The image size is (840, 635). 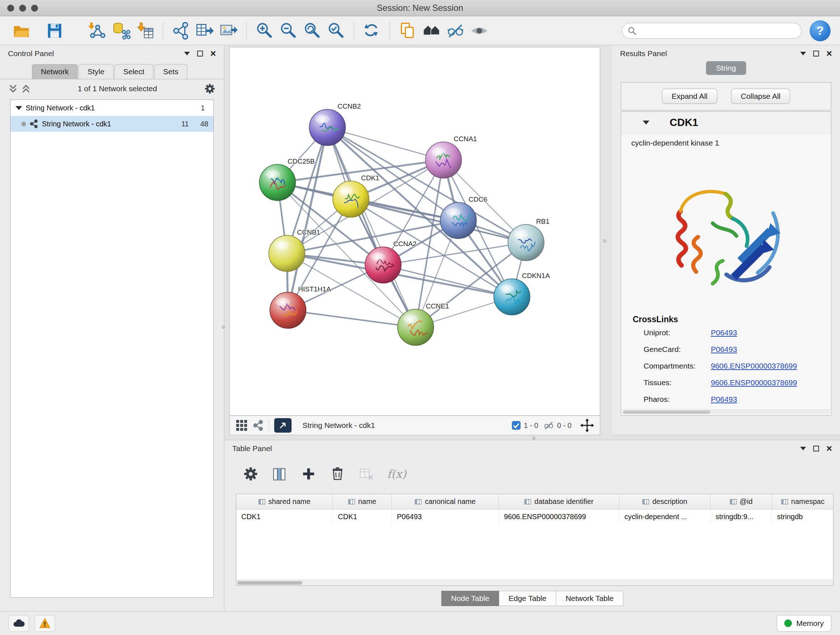 I want to click on gear-icon, so click(x=210, y=89).